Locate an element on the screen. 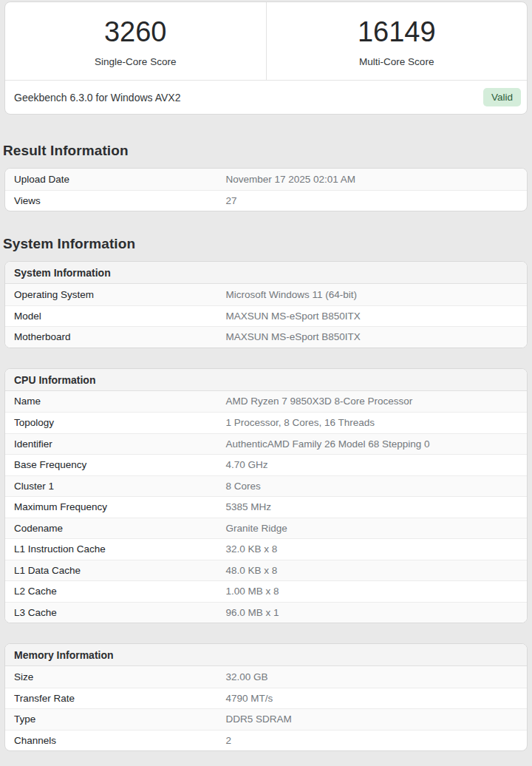 This screenshot has height=766, width=532. table-row: Size 32.00 GB is located at coordinates (266, 677).